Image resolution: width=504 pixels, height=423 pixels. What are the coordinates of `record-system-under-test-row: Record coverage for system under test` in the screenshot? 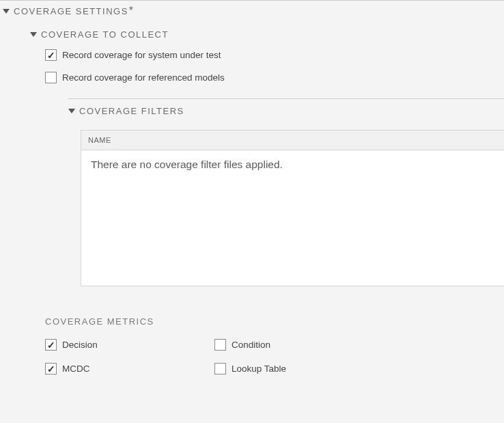 It's located at (267, 60).